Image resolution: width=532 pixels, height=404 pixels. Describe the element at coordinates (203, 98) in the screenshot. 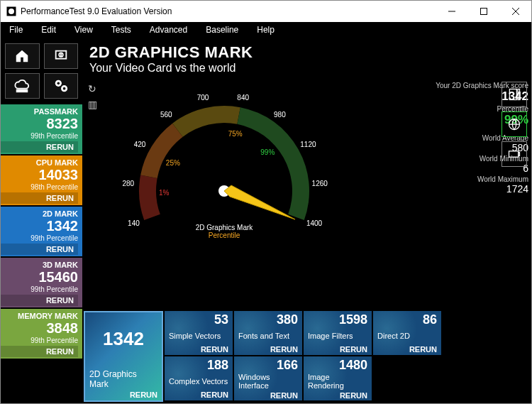

I see `gauge-tick: 700` at that location.